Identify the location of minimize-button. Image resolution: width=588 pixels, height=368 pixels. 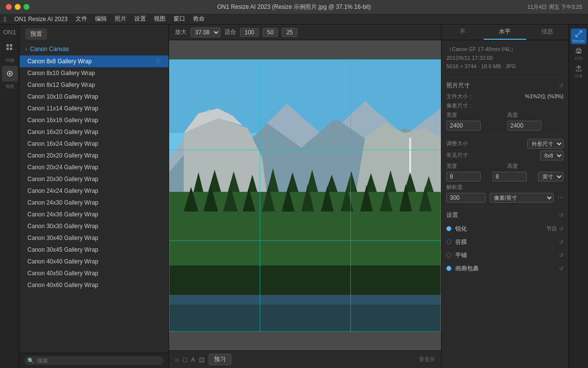
(18, 7).